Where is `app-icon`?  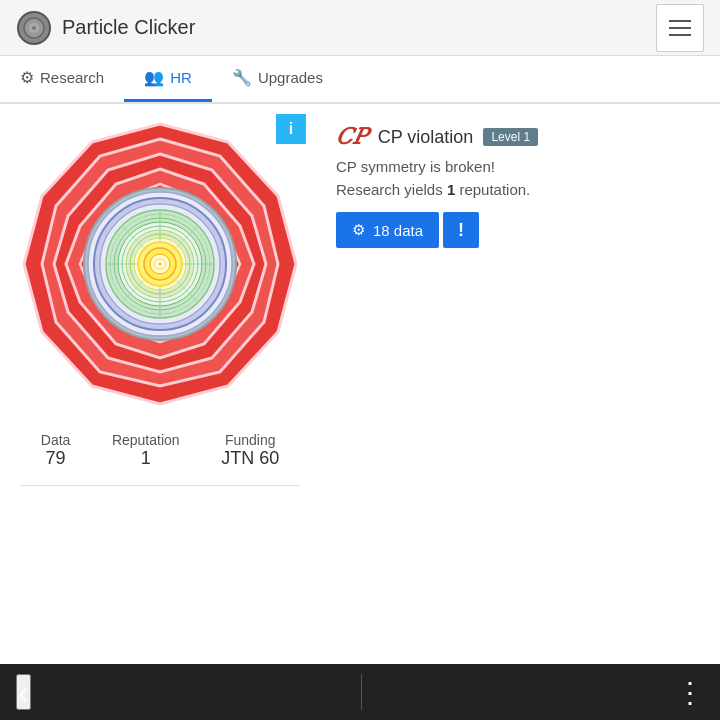
app-icon is located at coordinates (34, 28).